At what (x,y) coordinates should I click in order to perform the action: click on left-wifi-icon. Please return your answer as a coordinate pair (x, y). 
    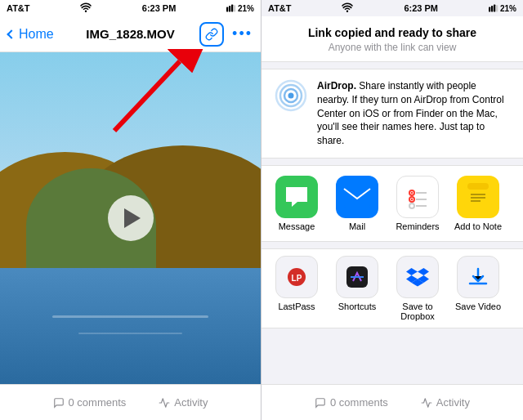
    Looking at the image, I should click on (86, 8).